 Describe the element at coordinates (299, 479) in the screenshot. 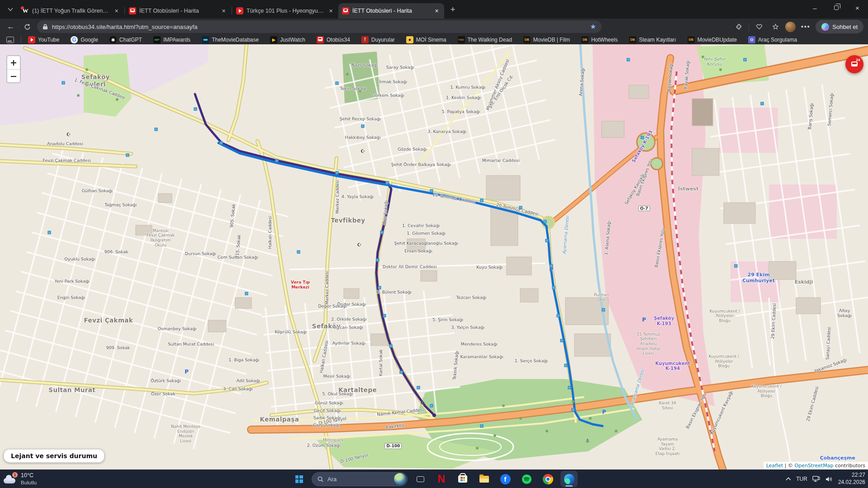

I see `start-button` at that location.